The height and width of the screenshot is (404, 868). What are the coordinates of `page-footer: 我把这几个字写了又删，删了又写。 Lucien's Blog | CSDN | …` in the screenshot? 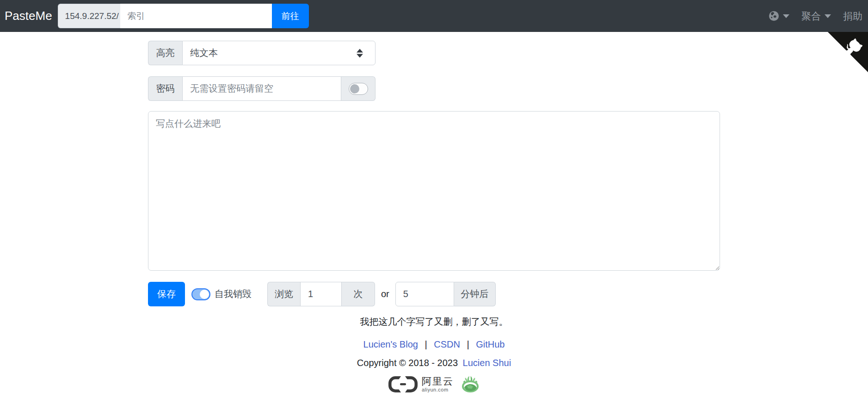 It's located at (434, 354).